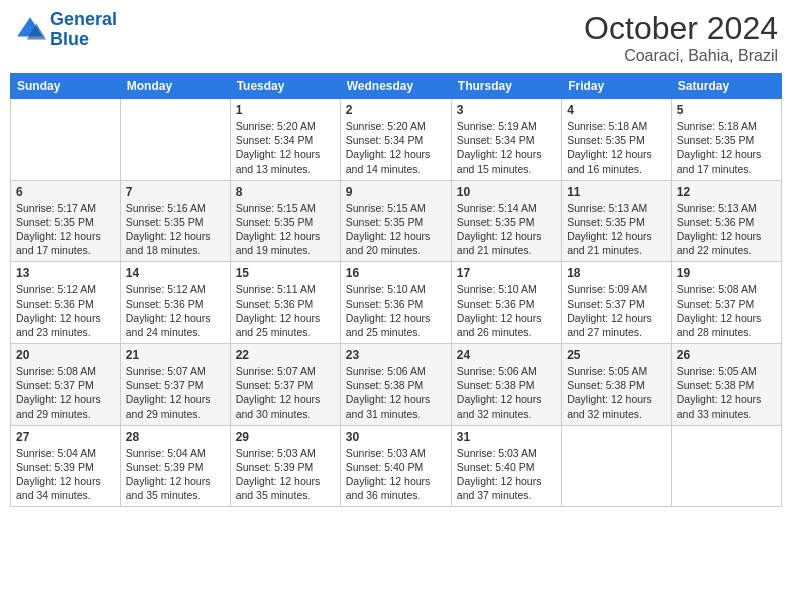  I want to click on cell-info: Sunrise: 5:13 AM Sunset: 5:36 PM Dayligh…, so click(726, 230).